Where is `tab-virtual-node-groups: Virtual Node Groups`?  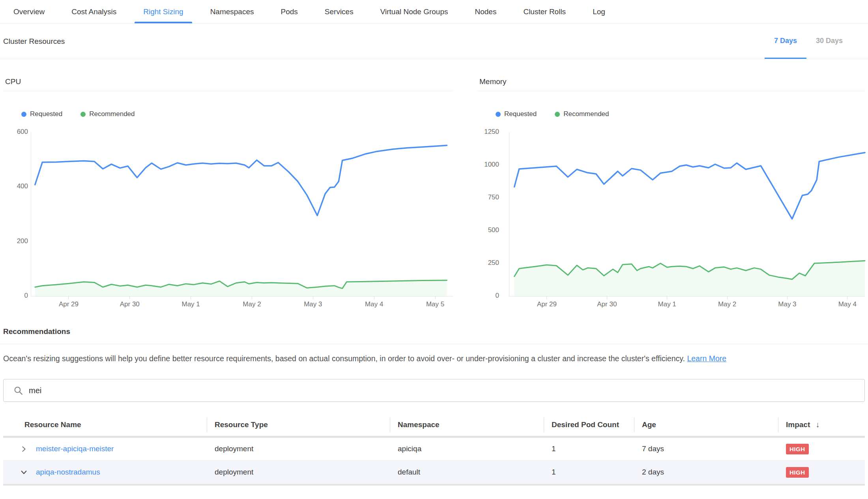 tab-virtual-node-groups: Virtual Node Groups is located at coordinates (414, 12).